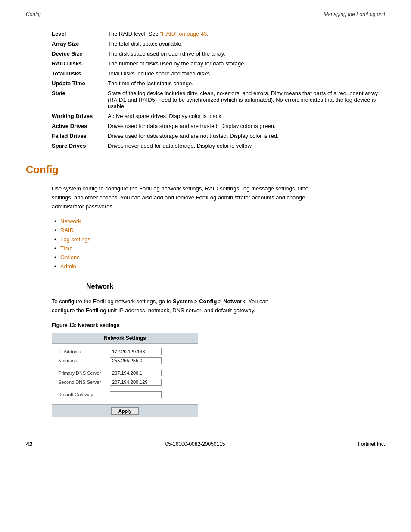 Image resolution: width=411 pixels, height=532 pixels. Describe the element at coordinates (184, 34) in the screenshot. I see `definition-link: "RAID" on page 43` at that location.